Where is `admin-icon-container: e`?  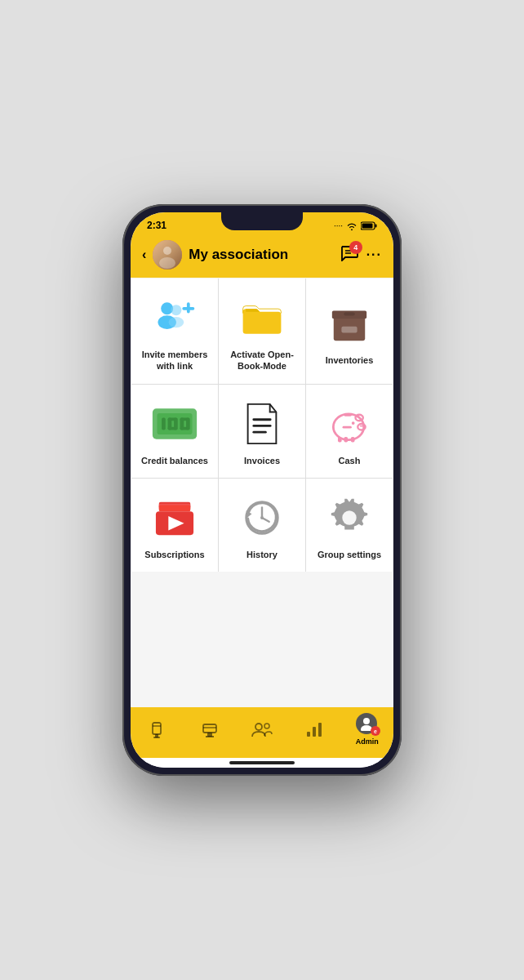 admin-icon-container: e is located at coordinates (367, 724).